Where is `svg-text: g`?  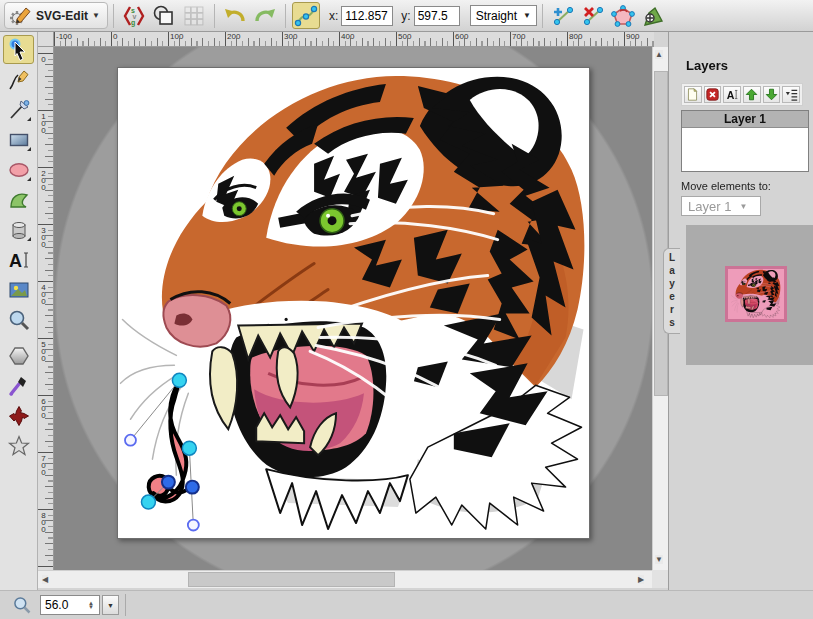 svg-text: g is located at coordinates (133, 23).